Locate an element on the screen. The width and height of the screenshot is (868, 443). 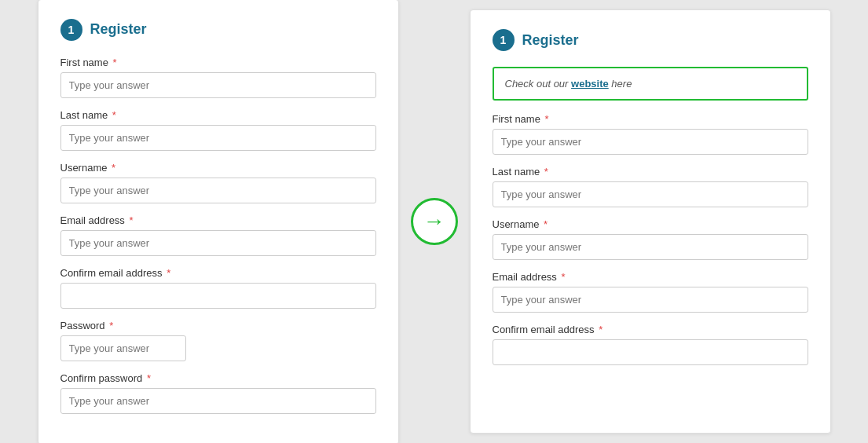
left-field-username: Username * is located at coordinates (218, 182).